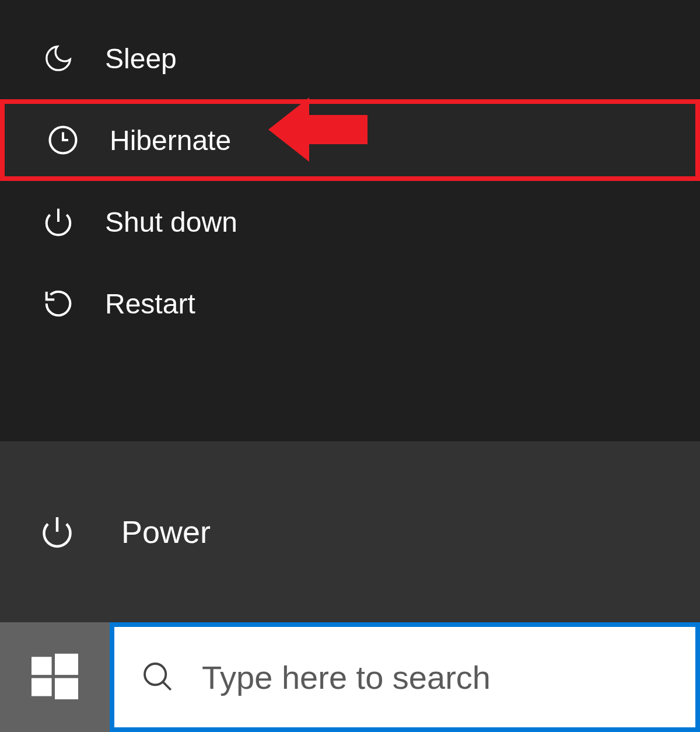  I want to click on menu-item-hibernate: Hibernate, so click(350, 140).